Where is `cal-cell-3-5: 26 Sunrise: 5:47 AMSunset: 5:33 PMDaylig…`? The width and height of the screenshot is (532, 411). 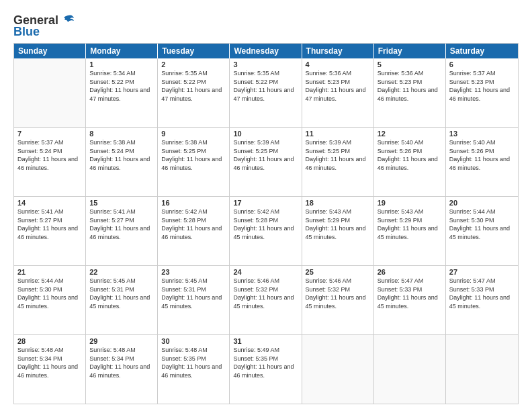
cal-cell-3-5: 26 Sunrise: 5:47 AMSunset: 5:33 PMDaylig… is located at coordinates (410, 300).